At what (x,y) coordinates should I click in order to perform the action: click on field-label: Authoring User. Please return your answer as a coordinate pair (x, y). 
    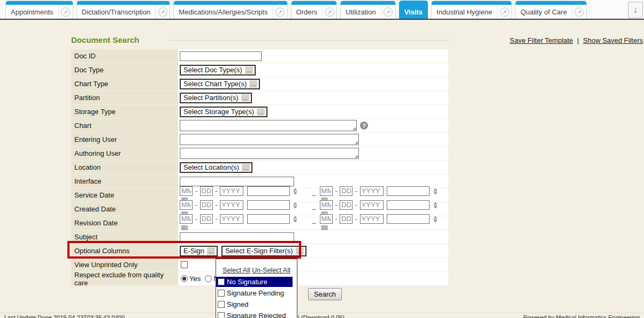
    Looking at the image, I should click on (125, 153).